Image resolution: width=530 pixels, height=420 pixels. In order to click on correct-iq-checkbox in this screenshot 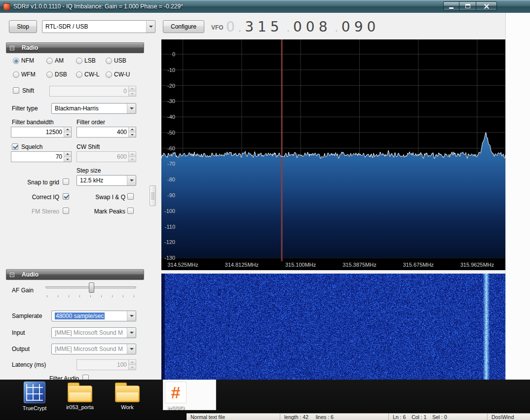, I will do `click(66, 196)`.